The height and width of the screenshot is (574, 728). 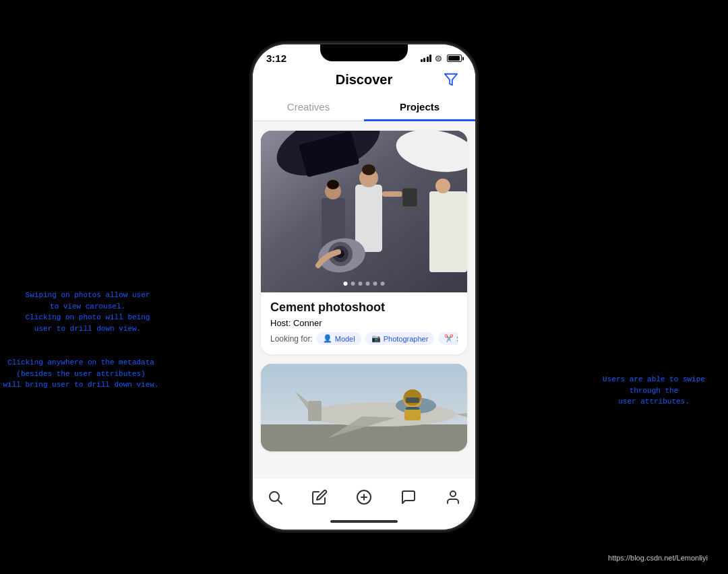 What do you see at coordinates (345, 339) in the screenshot?
I see `tag-model-label: Model` at bounding box center [345, 339].